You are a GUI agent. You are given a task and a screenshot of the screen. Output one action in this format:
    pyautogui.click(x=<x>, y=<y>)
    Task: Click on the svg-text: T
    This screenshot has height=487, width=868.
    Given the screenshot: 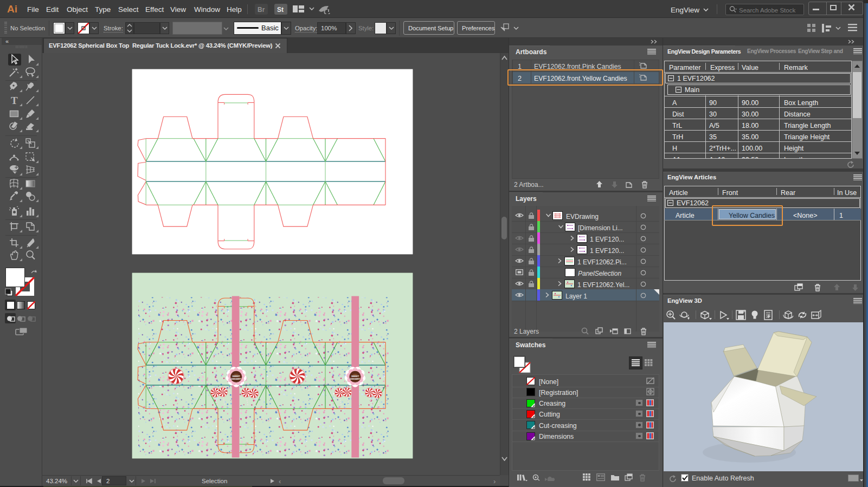 What is the action you would take?
    pyautogui.click(x=14, y=101)
    